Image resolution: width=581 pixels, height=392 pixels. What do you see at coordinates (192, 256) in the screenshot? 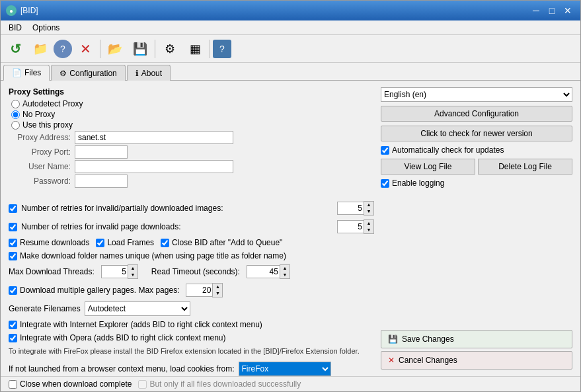
I see `make-folder-unique-row: Make download folder names unique (when …` at bounding box center [192, 256].